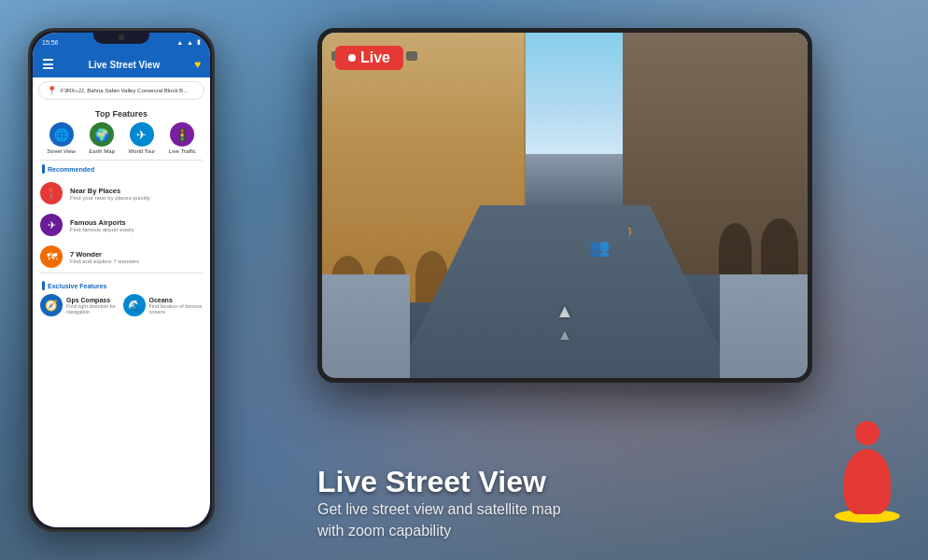  Describe the element at coordinates (176, 306) in the screenshot. I see `ocean-text: Oceans Find location of famous oceans` at that location.